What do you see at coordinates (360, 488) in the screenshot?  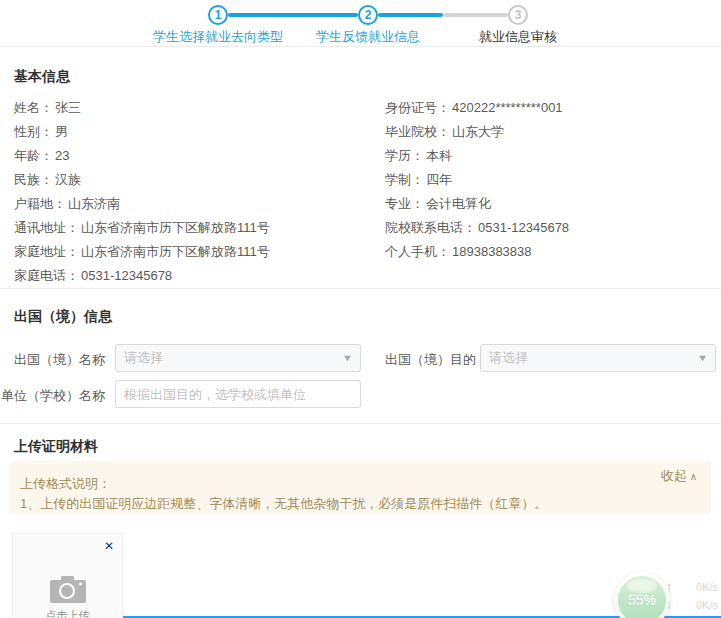 I see `upload-format-notice: 上传格式说明： 1、上传的出国证明应边距规整、字体清晰，无其他杂物干扰，必须是原…` at bounding box center [360, 488].